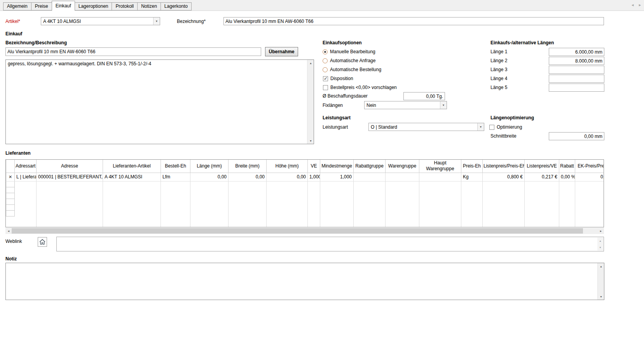 The height and width of the screenshot is (349, 644). Describe the element at coordinates (426, 127) in the screenshot. I see `leistungsart-combobox: O | Standard ▼` at that location.